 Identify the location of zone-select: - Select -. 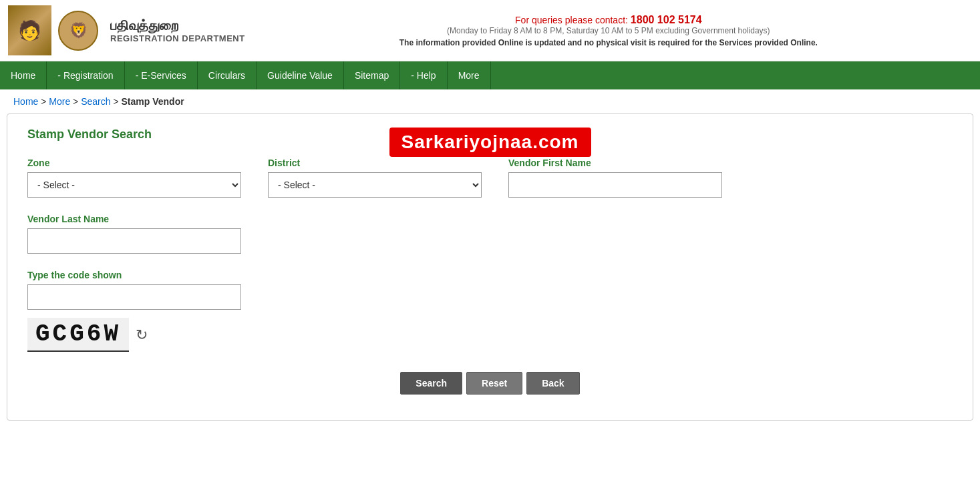
(134, 185).